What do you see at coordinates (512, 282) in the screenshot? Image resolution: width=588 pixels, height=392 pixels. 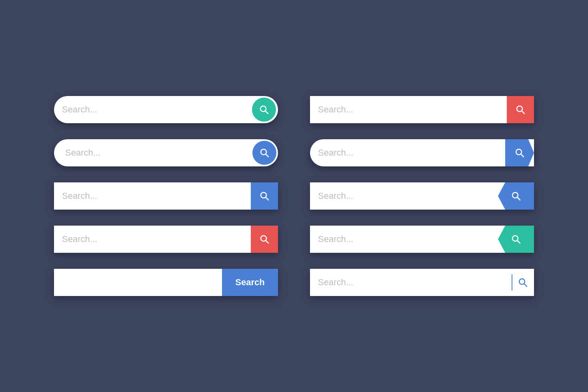 I see `divider` at bounding box center [512, 282].